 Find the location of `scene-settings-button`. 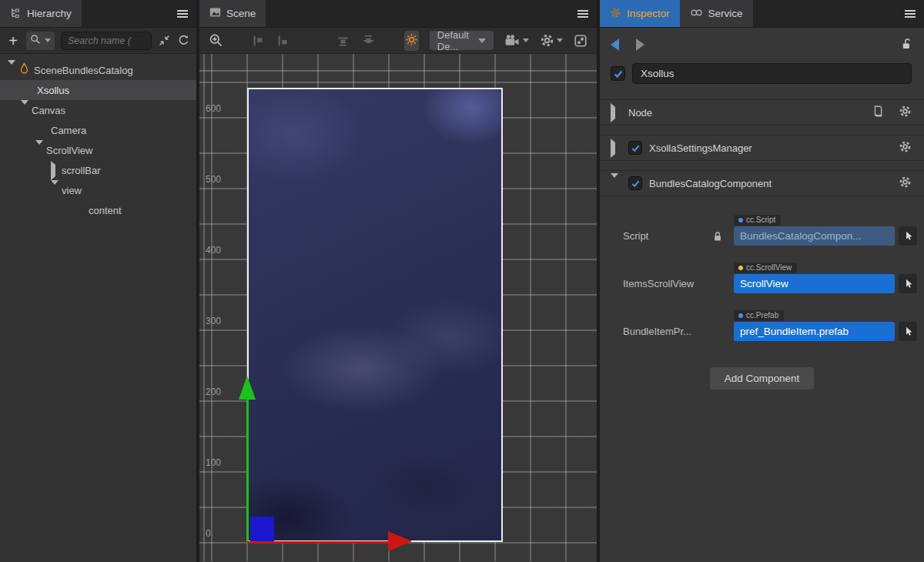

scene-settings-button is located at coordinates (551, 40).